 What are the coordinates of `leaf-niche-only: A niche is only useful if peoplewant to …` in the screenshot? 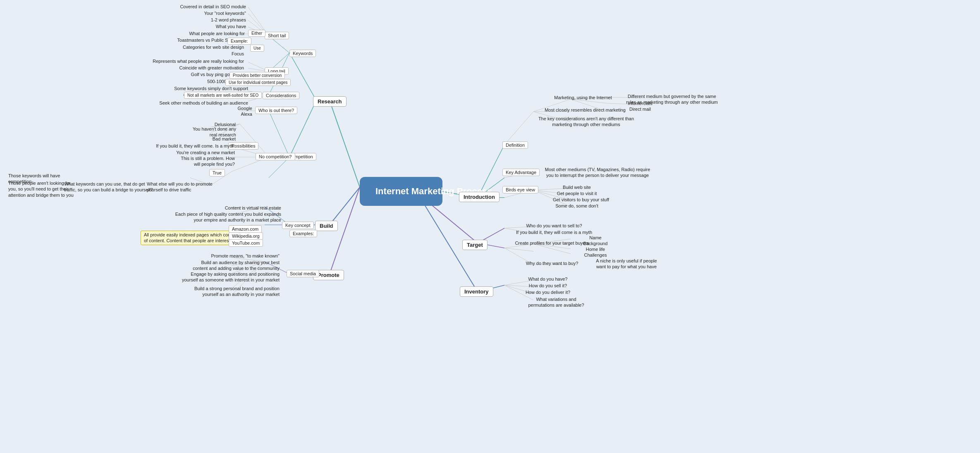 It's located at (626, 264).